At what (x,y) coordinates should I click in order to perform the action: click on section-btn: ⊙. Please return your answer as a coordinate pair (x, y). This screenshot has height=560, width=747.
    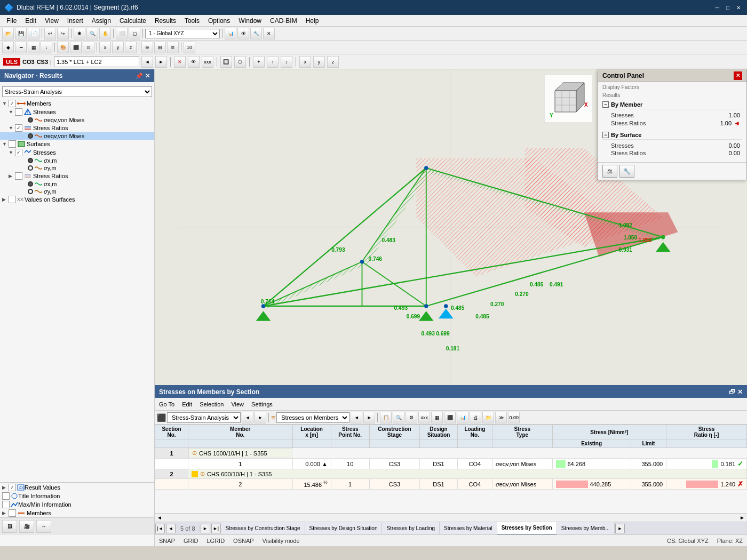
    Looking at the image, I should click on (89, 47).